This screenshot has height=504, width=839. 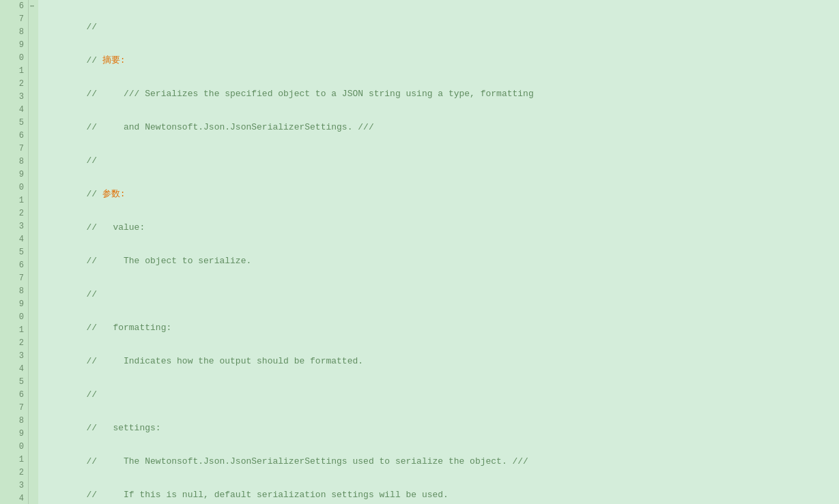 I want to click on line-numbers: 6 7 8 9 0 1 2 3 4 5 6 7 8 9 0 1 2 3 4 5 …, so click(x=14, y=252).